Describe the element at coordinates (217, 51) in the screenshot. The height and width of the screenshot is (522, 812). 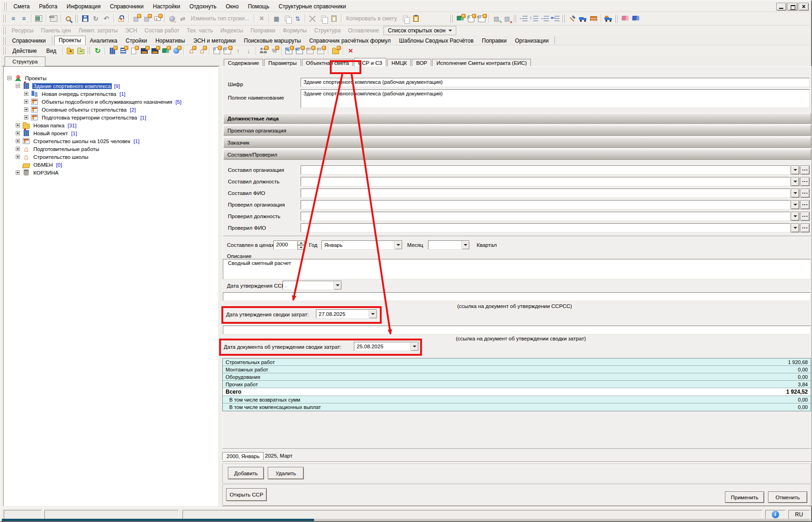
I see `page-p-icon` at that location.